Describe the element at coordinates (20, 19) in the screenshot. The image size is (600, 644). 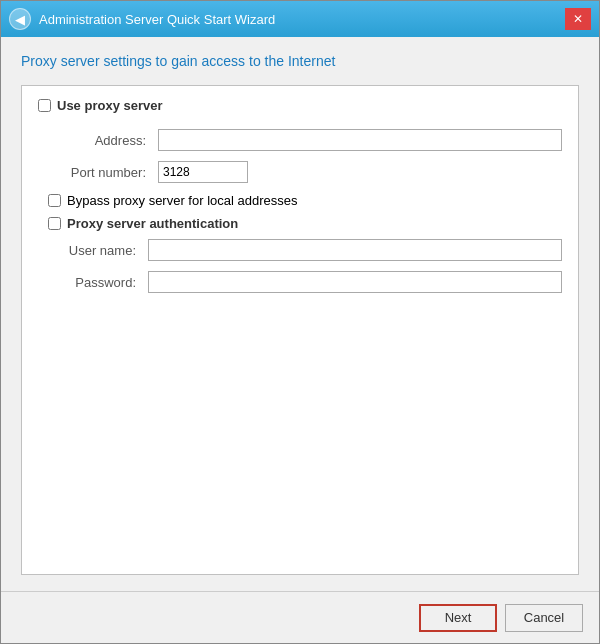
I see `back-button: ◀` at that location.